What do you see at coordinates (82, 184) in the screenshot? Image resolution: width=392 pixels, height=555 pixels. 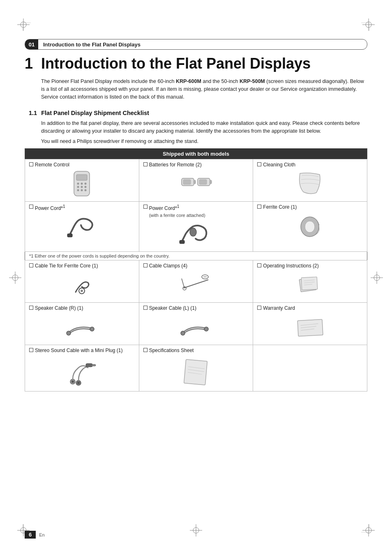 I see `item-image-remote` at bounding box center [82, 184].